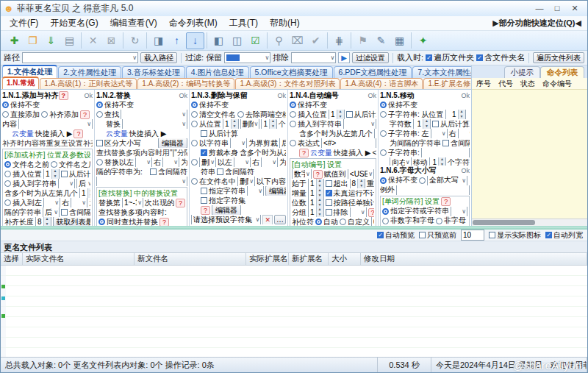  Describe the element at coordinates (80, 57) in the screenshot. I see `path-combo: ∨` at that location.